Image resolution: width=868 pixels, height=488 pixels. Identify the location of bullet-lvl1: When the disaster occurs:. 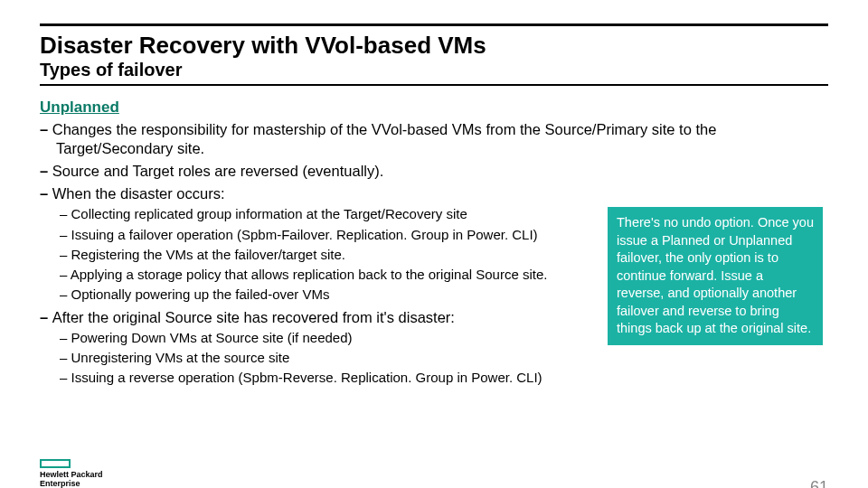
(434, 193).